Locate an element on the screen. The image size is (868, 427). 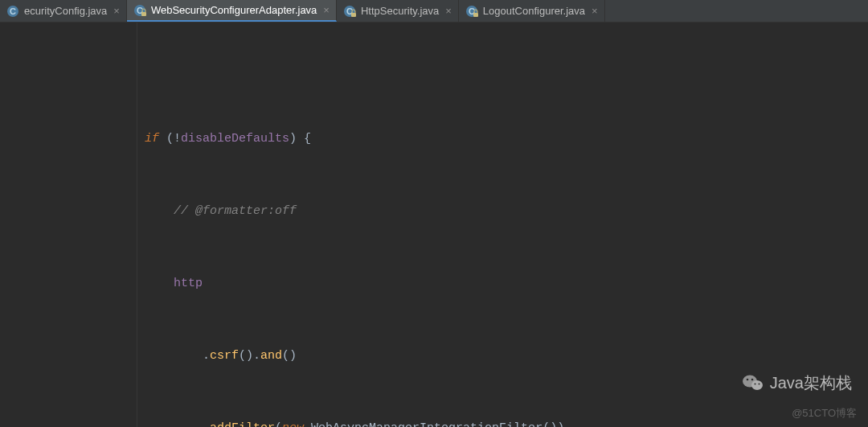
java-class-icon: C is located at coordinates (13, 11).